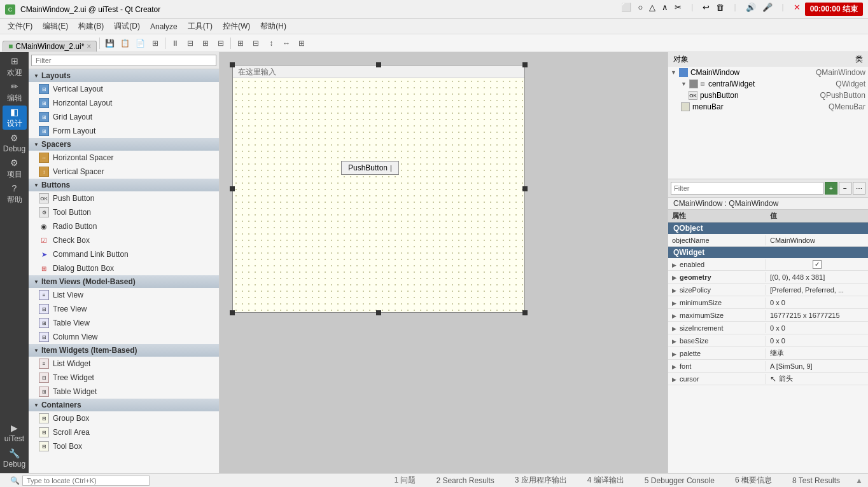 The image size is (868, 487). I want to click on widget-horizontal-layout: ⊞ Horizontal Layout, so click(123, 103).